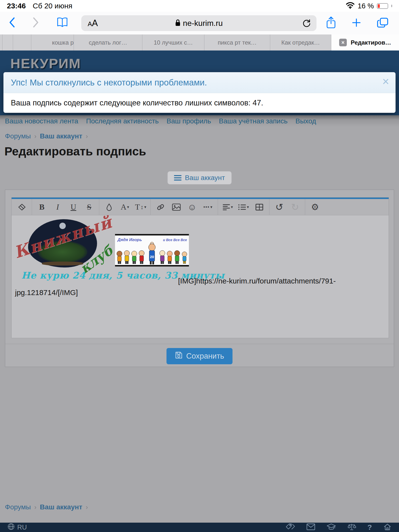  I want to click on reload-button, so click(307, 24).